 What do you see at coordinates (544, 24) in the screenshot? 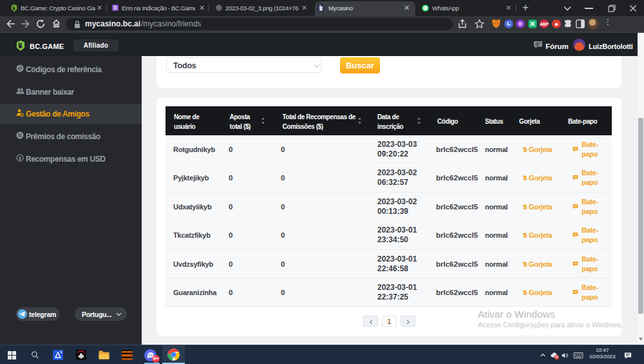
I see `svg-text: ABP` at bounding box center [544, 24].